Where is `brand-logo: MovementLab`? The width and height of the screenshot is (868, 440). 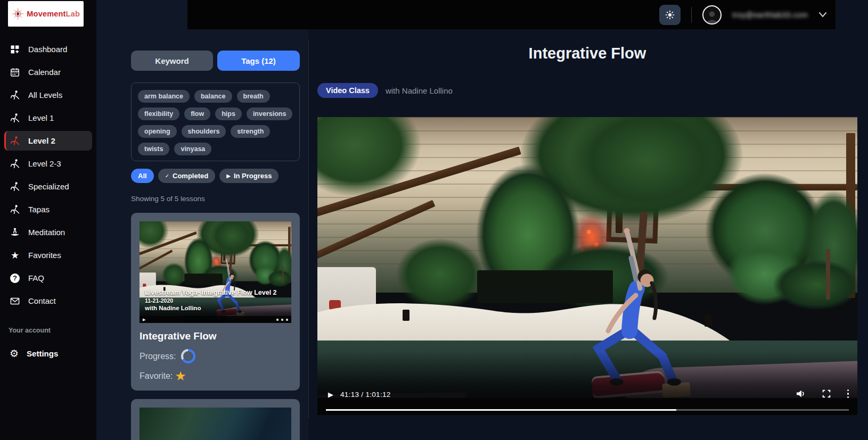 brand-logo: MovementLab is located at coordinates (46, 14).